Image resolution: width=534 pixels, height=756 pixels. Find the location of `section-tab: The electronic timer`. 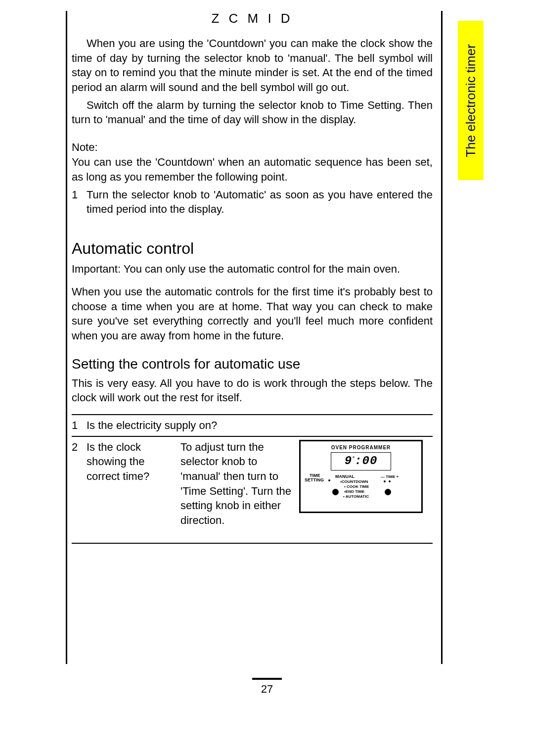

section-tab: The electronic timer is located at coordinates (471, 100).